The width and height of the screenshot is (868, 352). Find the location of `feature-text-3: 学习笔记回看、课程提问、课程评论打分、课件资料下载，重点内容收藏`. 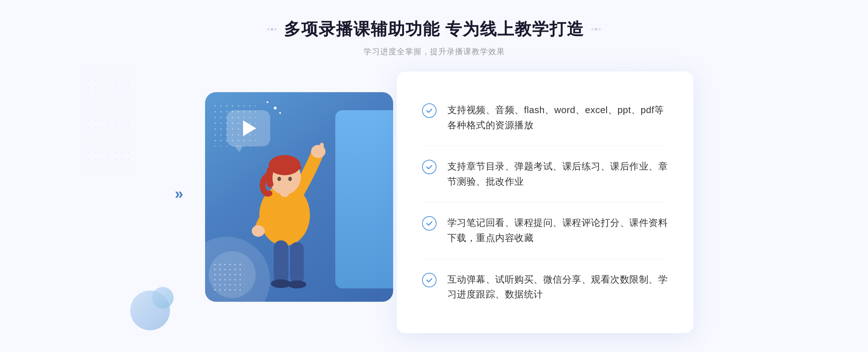

feature-text-3: 学习笔记回看、课程提问、课程评论打分、课件资料下载，重点内容收藏 is located at coordinates (558, 231).